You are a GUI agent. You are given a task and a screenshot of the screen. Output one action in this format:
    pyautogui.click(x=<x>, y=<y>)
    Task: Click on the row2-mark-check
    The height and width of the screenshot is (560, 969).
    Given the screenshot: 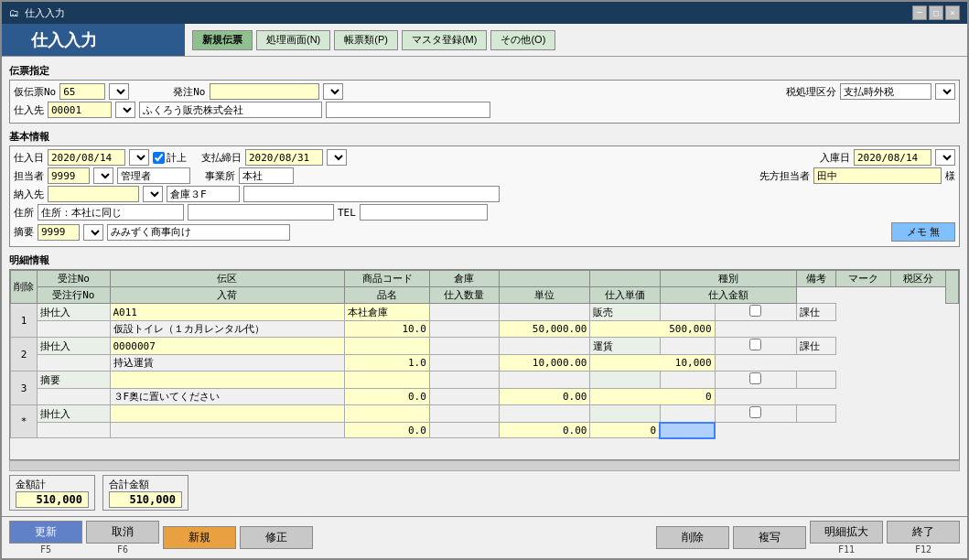 What is the action you would take?
    pyautogui.click(x=756, y=344)
    